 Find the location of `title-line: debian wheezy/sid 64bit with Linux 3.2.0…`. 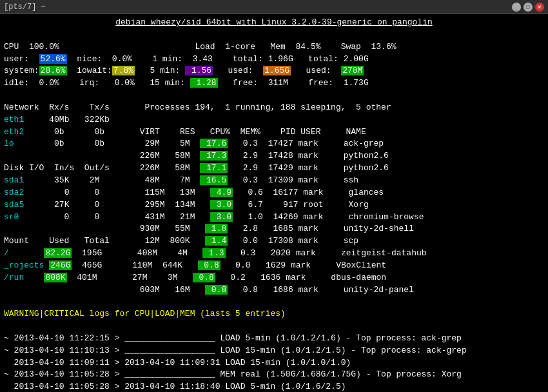

title-line: debian wheezy/sid 64bit with Linux 3.2.0… is located at coordinates (274, 23).